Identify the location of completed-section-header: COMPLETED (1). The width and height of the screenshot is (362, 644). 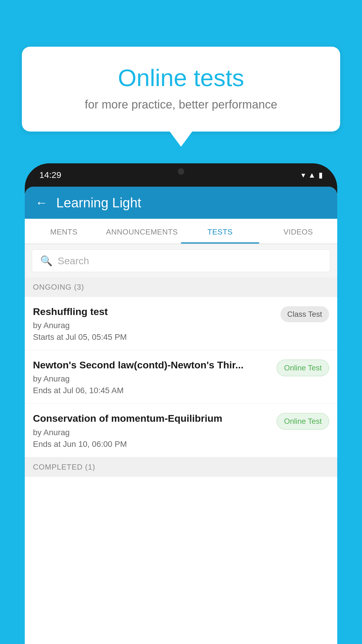
(181, 467).